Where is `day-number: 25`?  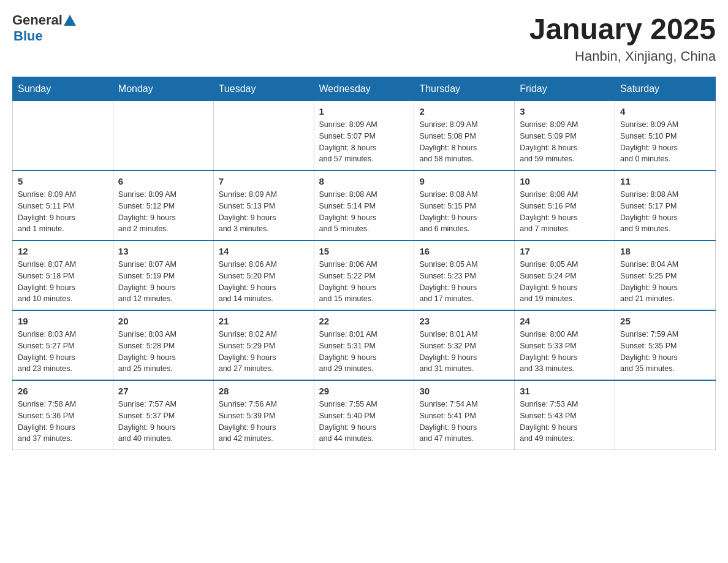 day-number: 25 is located at coordinates (665, 321).